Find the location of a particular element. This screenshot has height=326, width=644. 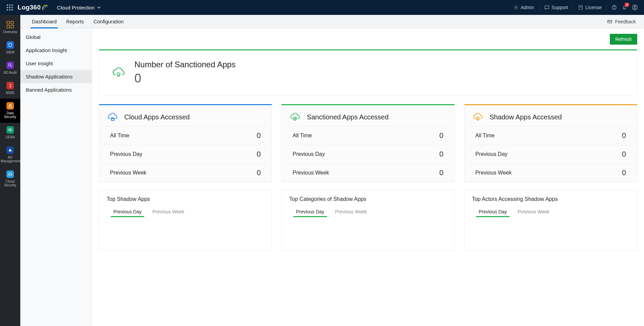

tab-dashboard: Dashboard is located at coordinates (44, 22).